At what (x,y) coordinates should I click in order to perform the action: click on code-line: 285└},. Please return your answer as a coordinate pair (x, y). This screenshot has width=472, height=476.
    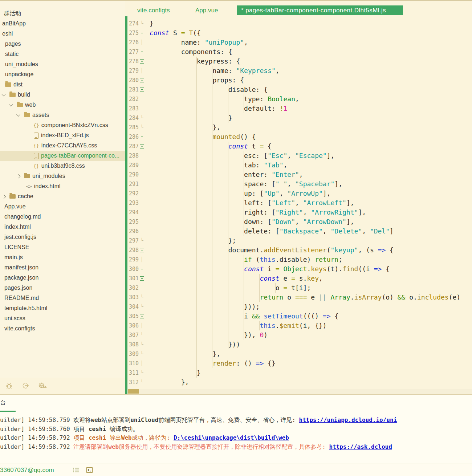
    Looking at the image, I should click on (300, 127).